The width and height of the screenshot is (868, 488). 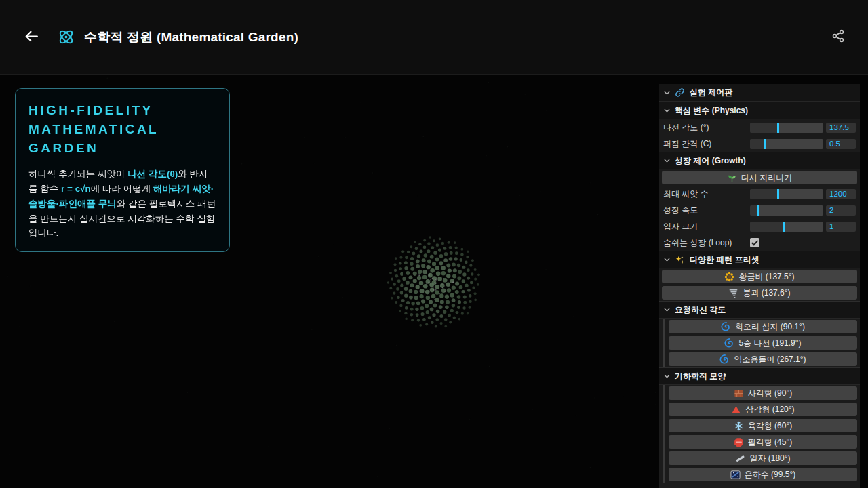 I want to click on sparkles-icon, so click(x=679, y=260).